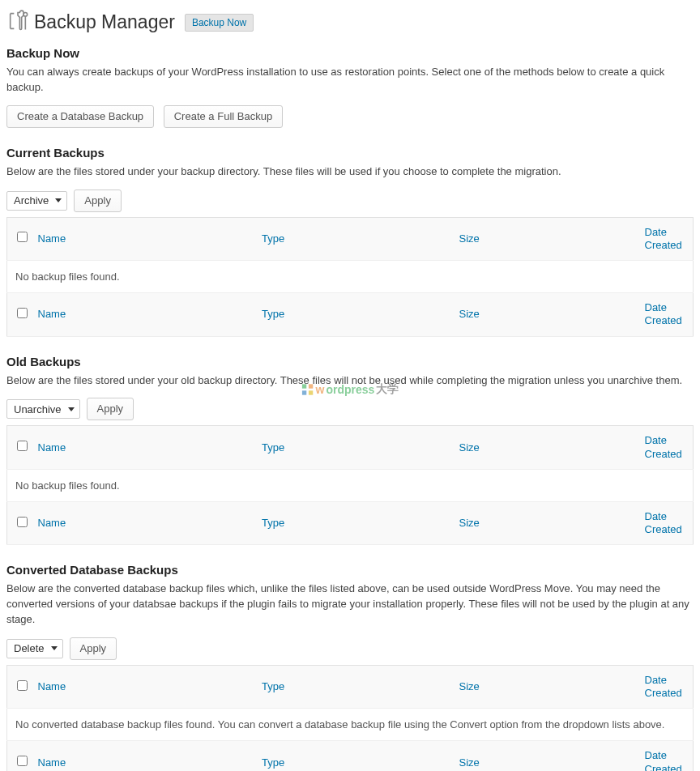 This screenshot has width=700, height=771. Describe the element at coordinates (37, 410) in the screenshot. I see `old-action-selected: Unarchive` at that location.